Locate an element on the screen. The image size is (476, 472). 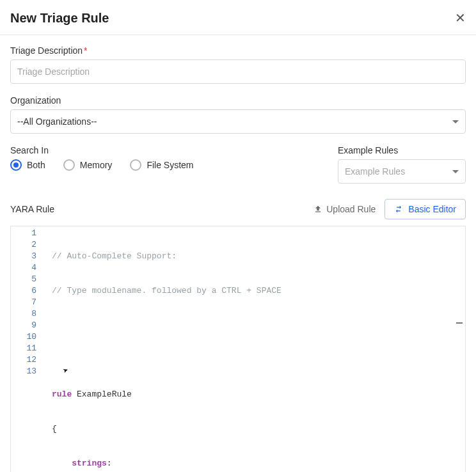
triage-description-input is located at coordinates (238, 72).